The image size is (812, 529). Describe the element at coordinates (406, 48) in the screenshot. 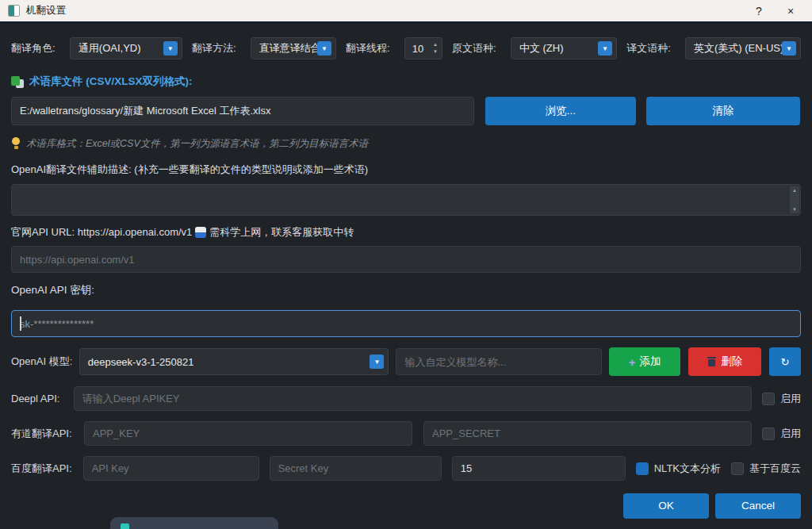

I see `general-settings-row: 翻译角色: 通用(OAI,YD) ▼ 翻译方法: 直译意译结合 ▼ 翻译线程: …` at that location.